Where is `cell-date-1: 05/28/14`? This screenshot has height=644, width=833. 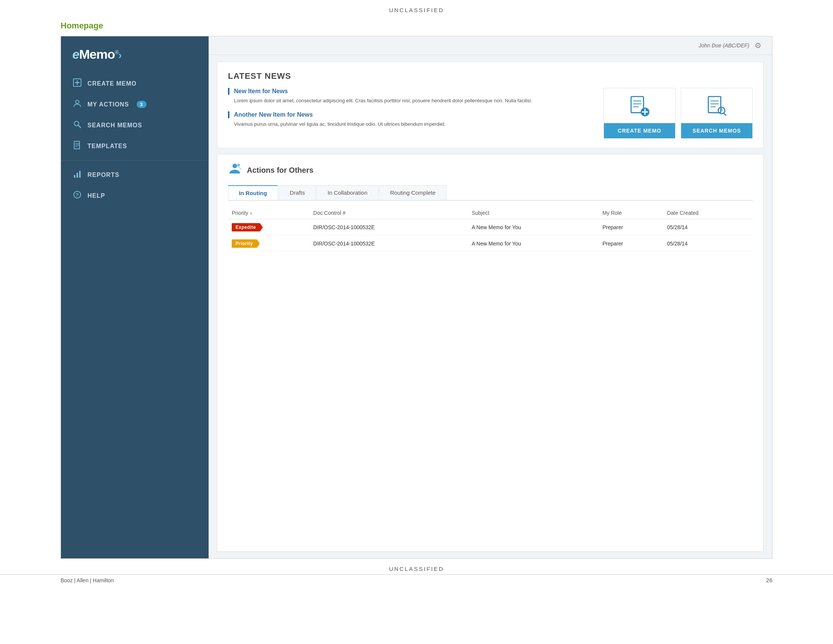 cell-date-1: 05/28/14 is located at coordinates (708, 244).